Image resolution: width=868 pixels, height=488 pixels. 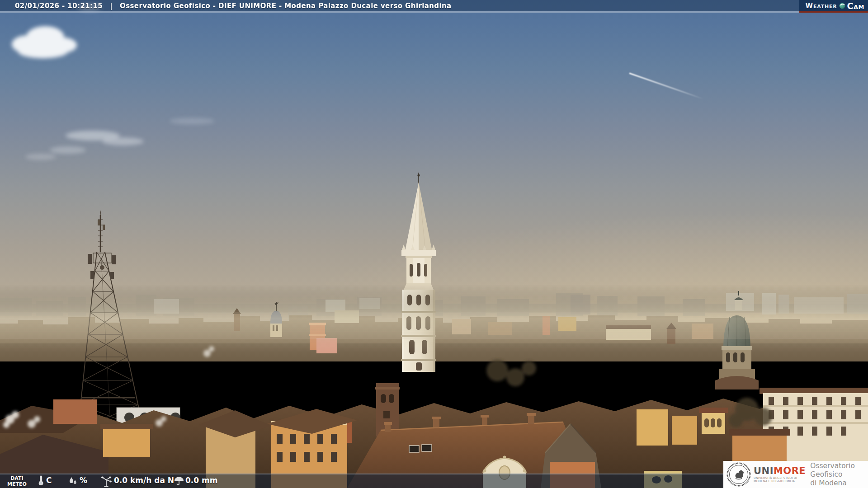 I want to click on weathercam-logo-cam: Cam, so click(x=856, y=6).